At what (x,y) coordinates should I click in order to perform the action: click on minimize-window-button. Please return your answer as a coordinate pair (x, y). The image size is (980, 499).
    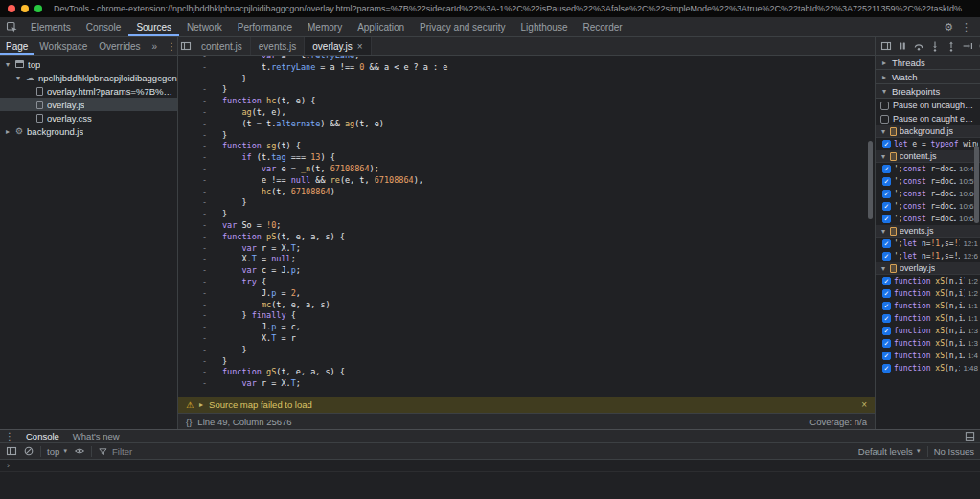
    Looking at the image, I should click on (25, 9).